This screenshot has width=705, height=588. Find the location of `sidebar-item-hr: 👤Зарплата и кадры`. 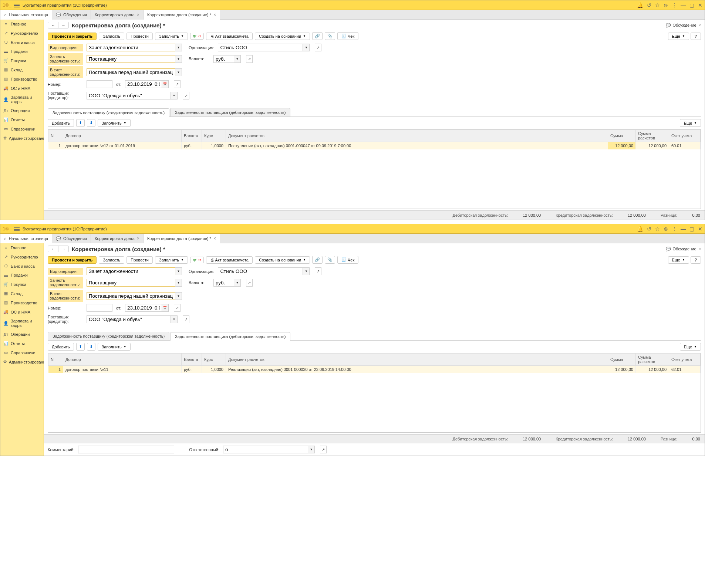

sidebar-item-hr: 👤Зарплата и кадры is located at coordinates (22, 99).